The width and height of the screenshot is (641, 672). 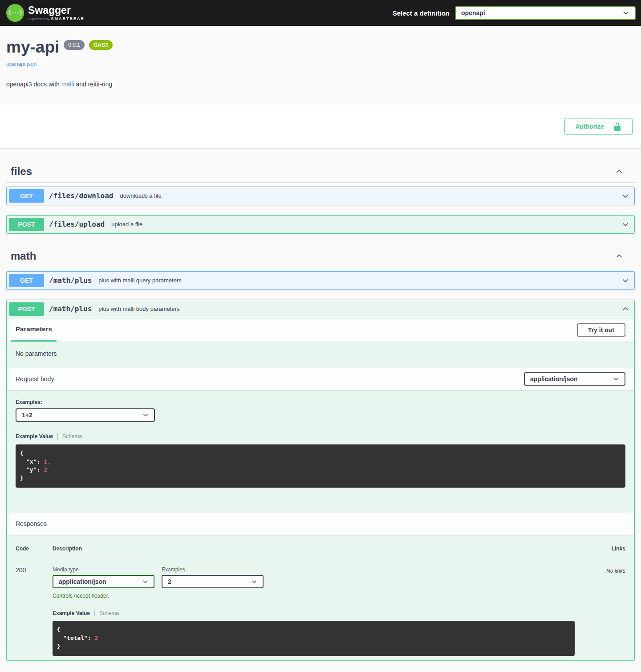 I want to click on swagger-logo-icon: {···}, so click(x=15, y=13).